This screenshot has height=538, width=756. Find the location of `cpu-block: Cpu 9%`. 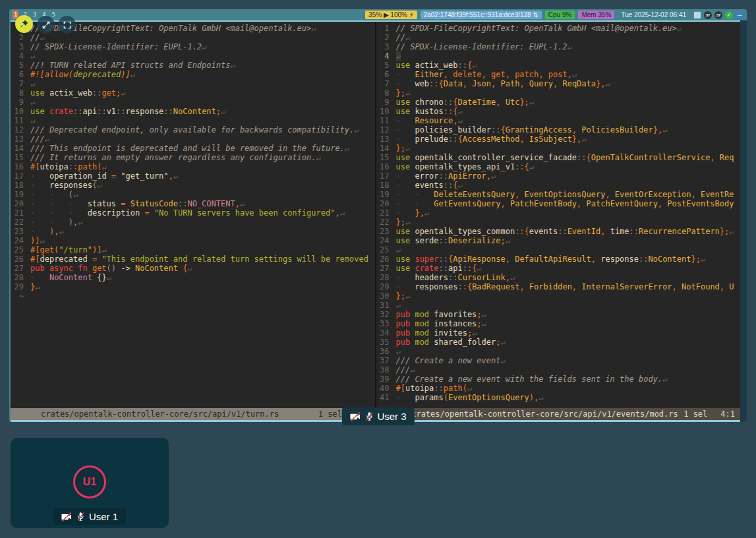

cpu-block: Cpu 9% is located at coordinates (560, 15).